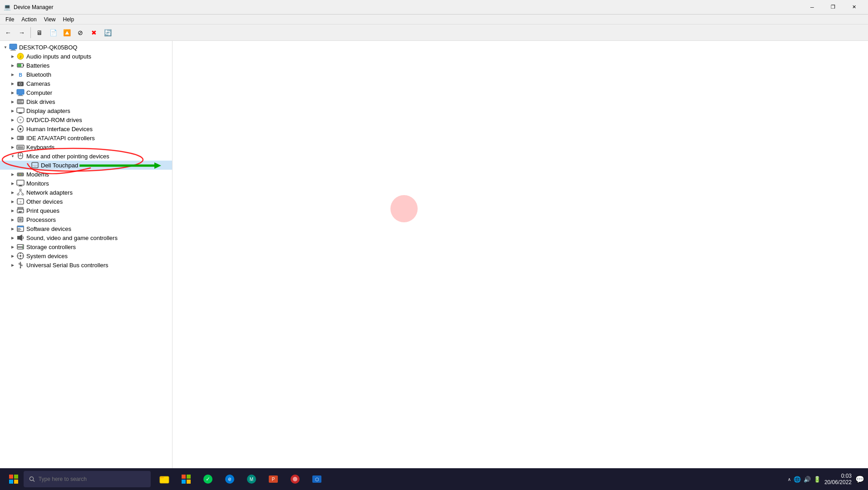 The image size is (868, 490). What do you see at coordinates (13, 183) in the screenshot?
I see `monitors-expander: ▶` at bounding box center [13, 183].